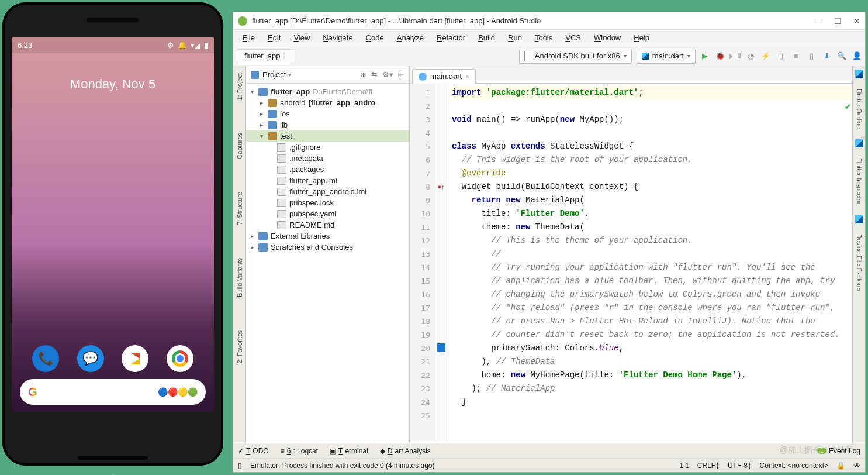  Describe the element at coordinates (274, 37) in the screenshot. I see `menu-edit: Edit` at that location.